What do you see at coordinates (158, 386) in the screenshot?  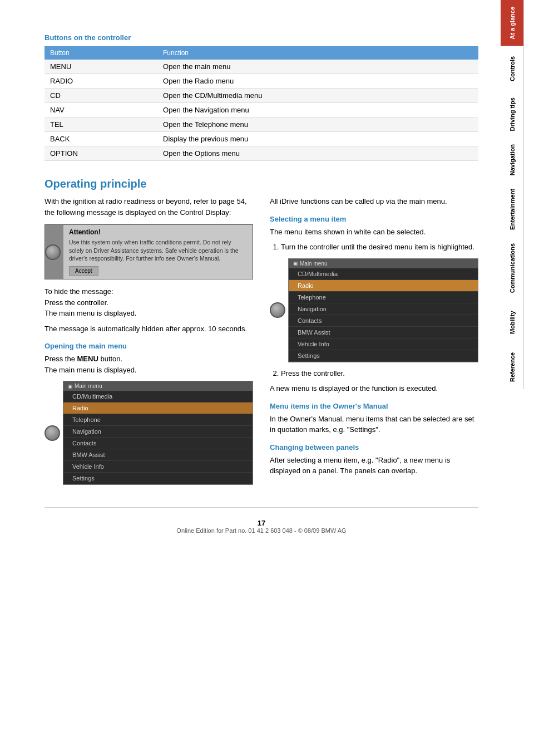 I see `menu-screen-header-left: ▣ Main menu` at bounding box center [158, 386].